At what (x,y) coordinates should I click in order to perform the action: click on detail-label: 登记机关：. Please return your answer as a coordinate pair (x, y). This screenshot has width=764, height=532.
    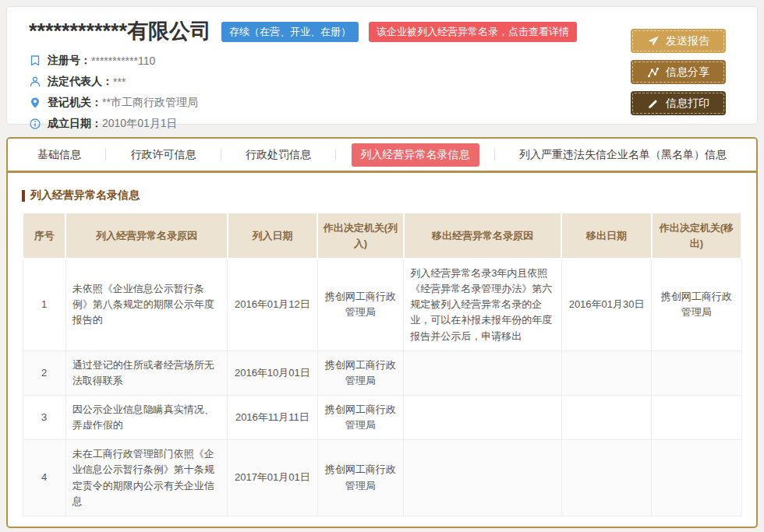
    Looking at the image, I should click on (75, 103).